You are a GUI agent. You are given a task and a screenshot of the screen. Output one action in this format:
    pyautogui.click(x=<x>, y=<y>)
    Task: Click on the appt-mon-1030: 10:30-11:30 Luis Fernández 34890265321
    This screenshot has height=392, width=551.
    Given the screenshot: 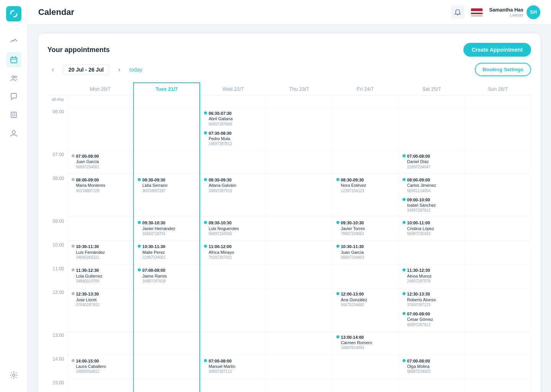 What is the action you would take?
    pyautogui.click(x=101, y=252)
    